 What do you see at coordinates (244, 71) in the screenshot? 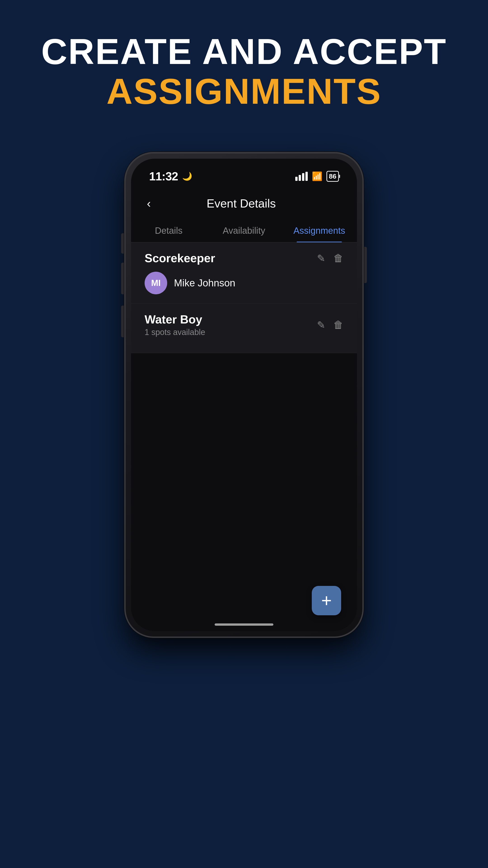
I see `hero-section: CREATE AND ACCEPT ASSIGNMENTS` at bounding box center [244, 71].